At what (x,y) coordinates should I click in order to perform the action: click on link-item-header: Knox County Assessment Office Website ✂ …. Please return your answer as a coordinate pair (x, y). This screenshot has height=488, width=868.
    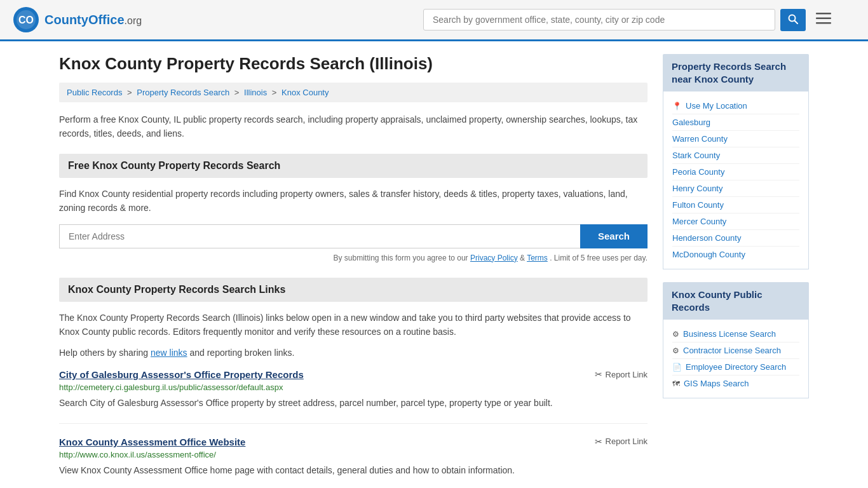
    Looking at the image, I should click on (353, 442).